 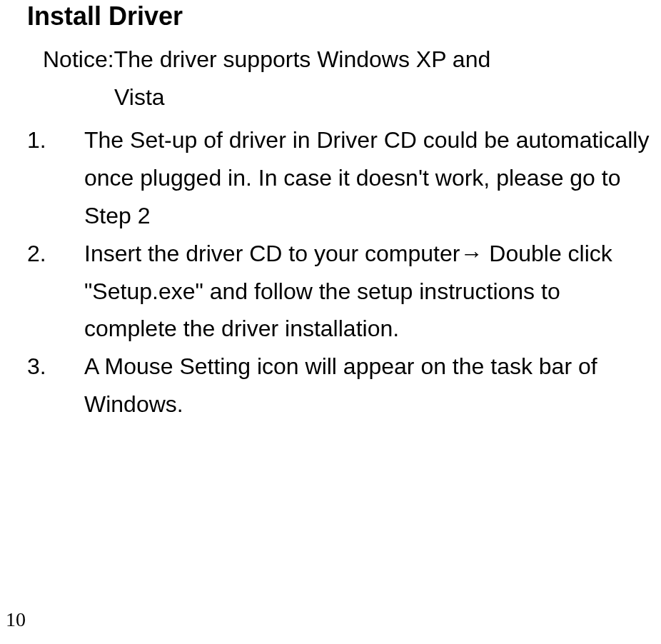 I want to click on step-number: 2., so click(x=56, y=291).